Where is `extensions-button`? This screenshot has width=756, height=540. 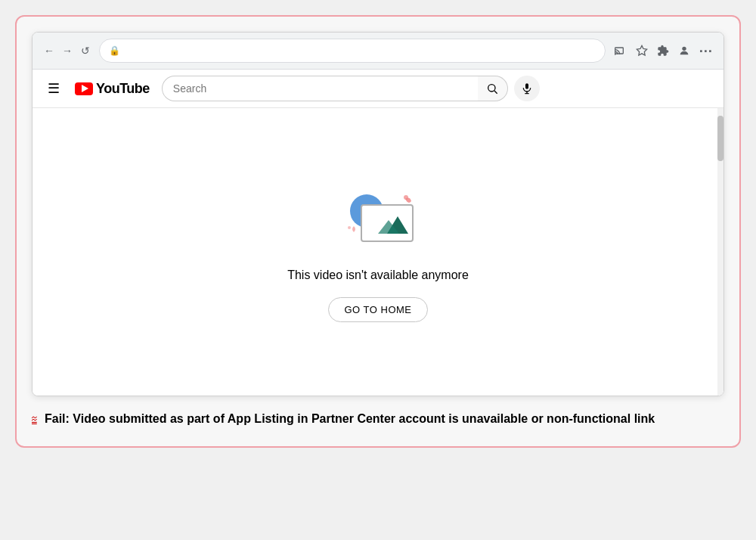
extensions-button is located at coordinates (663, 51).